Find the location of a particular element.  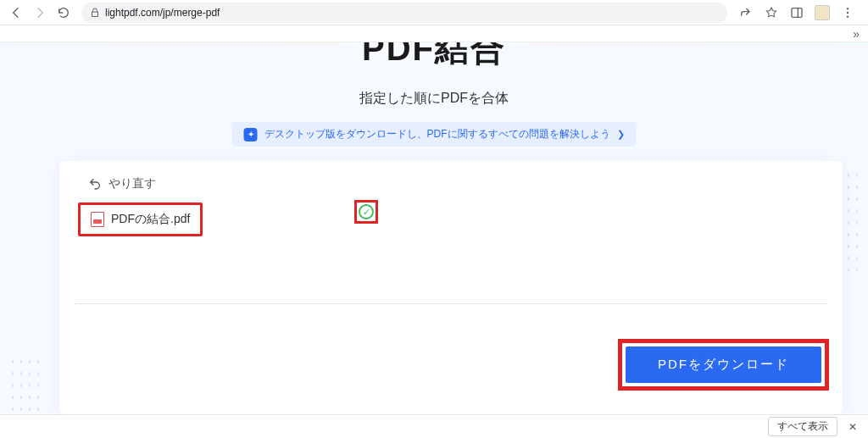

download-infobar: すべて表示 ✕ is located at coordinates (434, 426).